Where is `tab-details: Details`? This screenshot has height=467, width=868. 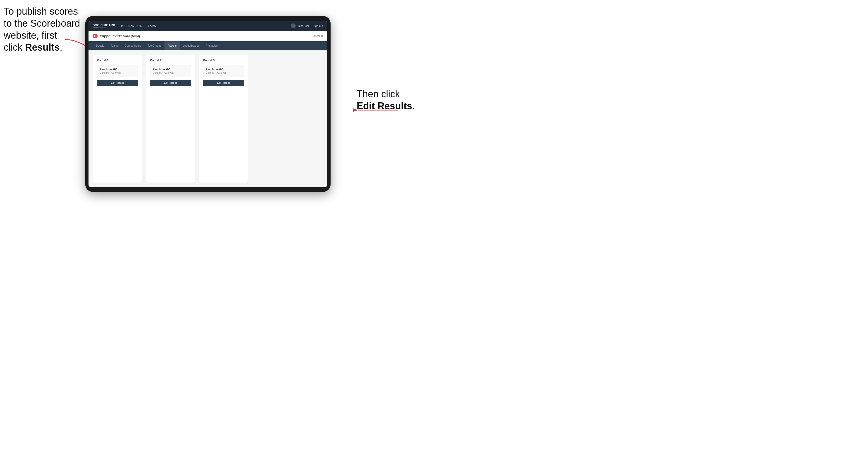 tab-details: Details is located at coordinates (100, 46).